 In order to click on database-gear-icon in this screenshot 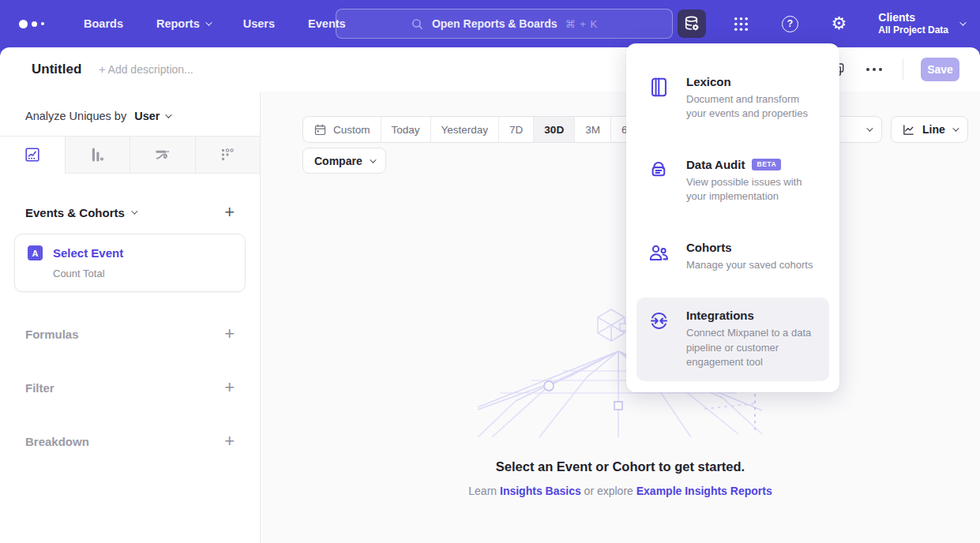, I will do `click(692, 24)`.